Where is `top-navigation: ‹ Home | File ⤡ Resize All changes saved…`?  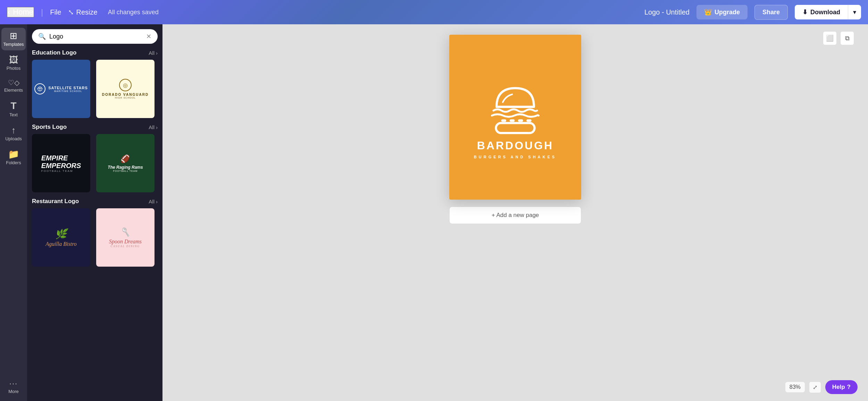 top-navigation: ‹ Home | File ⤡ Resize All changes saved… is located at coordinates (434, 12).